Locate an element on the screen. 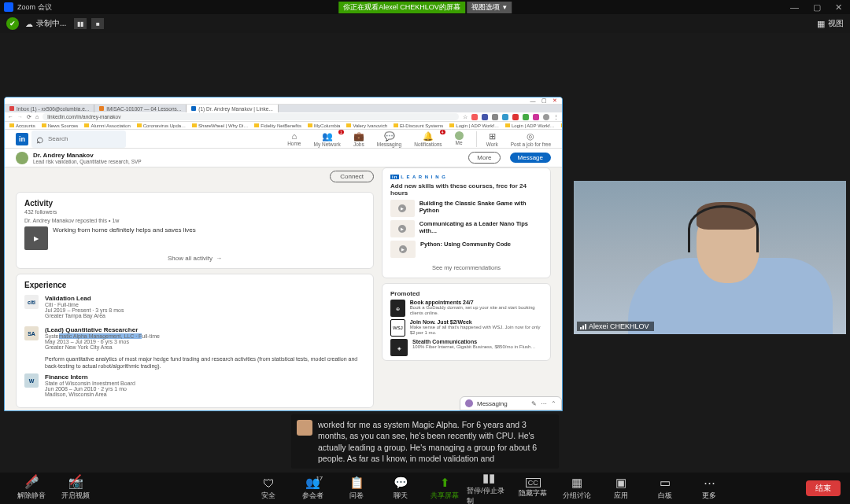 The image size is (850, 504). window-minimize-button: — is located at coordinates (795, 8).